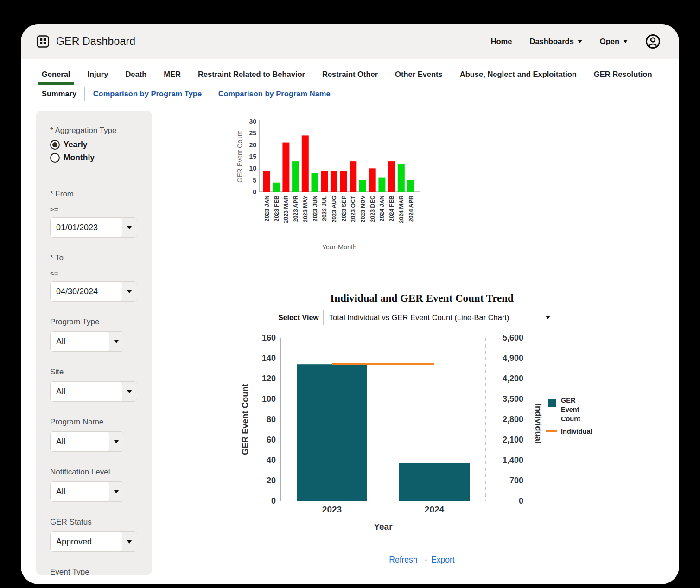 This screenshot has width=700, height=588. Describe the element at coordinates (439, 318) in the screenshot. I see `select-view-dropdown: Total Individual vs GER Event Count (Lin…` at that location.